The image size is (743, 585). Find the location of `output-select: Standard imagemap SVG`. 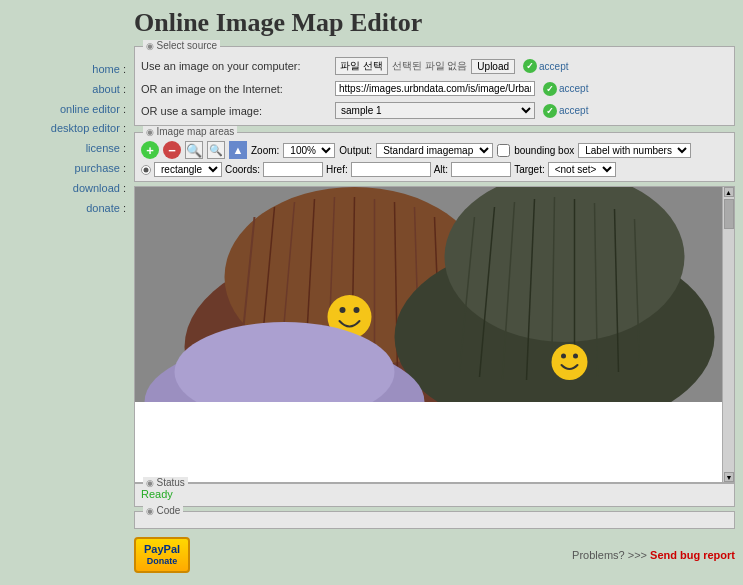

output-select: Standard imagemap SVG is located at coordinates (434, 150).